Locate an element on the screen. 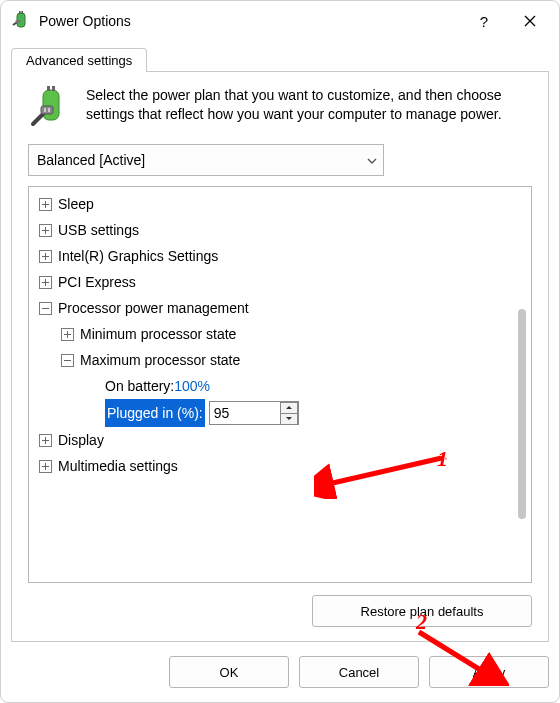 This screenshot has height=703, width=560. title-bar: Power Options ? is located at coordinates (280, 21).